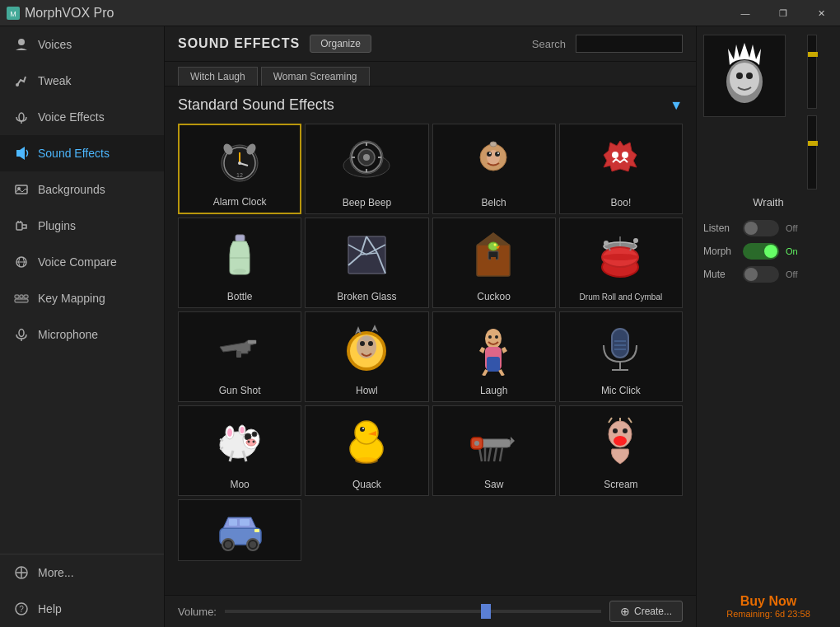 The width and height of the screenshot is (840, 627). What do you see at coordinates (240, 255) in the screenshot?
I see `bottle-icon` at bounding box center [240, 255].